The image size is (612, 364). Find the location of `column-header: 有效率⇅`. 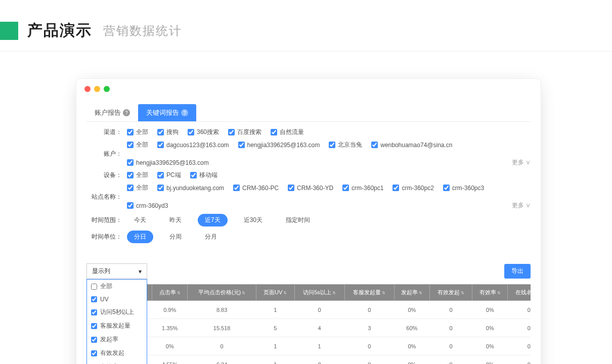

column-header: 有效率⇅ is located at coordinates (490, 293).